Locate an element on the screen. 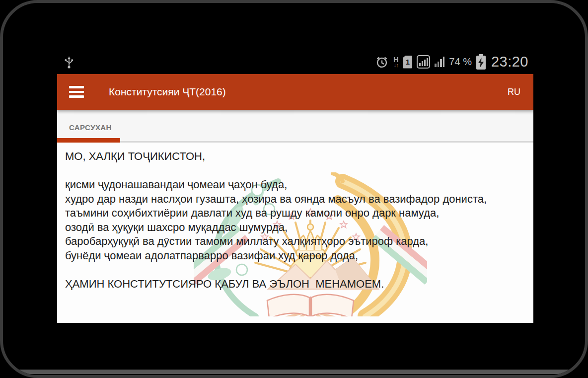  active-tab-indicator is located at coordinates (88, 140).